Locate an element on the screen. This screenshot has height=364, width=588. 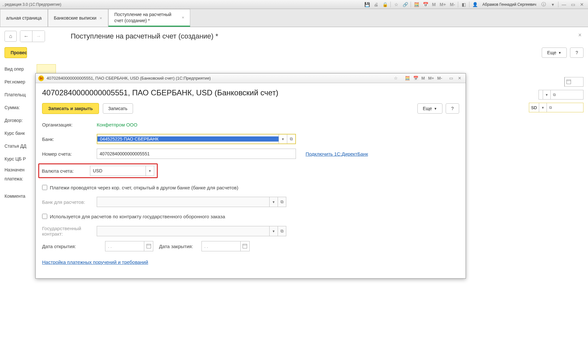
memory-m-plus: M+ is located at coordinates (443, 4).